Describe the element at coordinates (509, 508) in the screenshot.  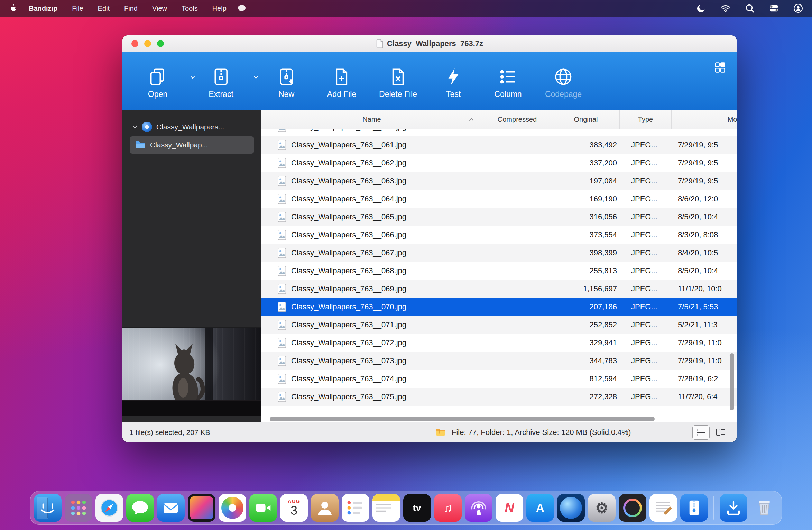
I see `dock-item-news: N` at that location.